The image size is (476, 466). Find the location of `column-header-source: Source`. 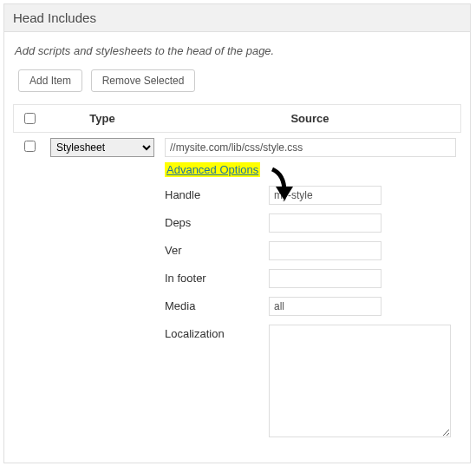

column-header-source: Source is located at coordinates (310, 119).